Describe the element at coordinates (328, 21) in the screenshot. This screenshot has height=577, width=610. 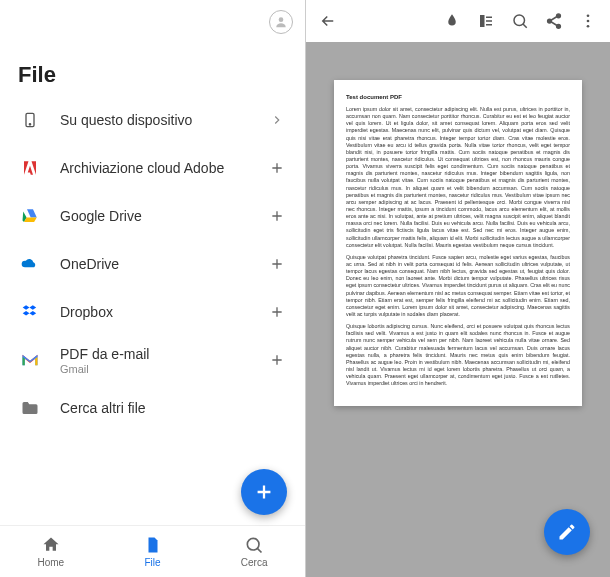
I see `back-icon` at that location.